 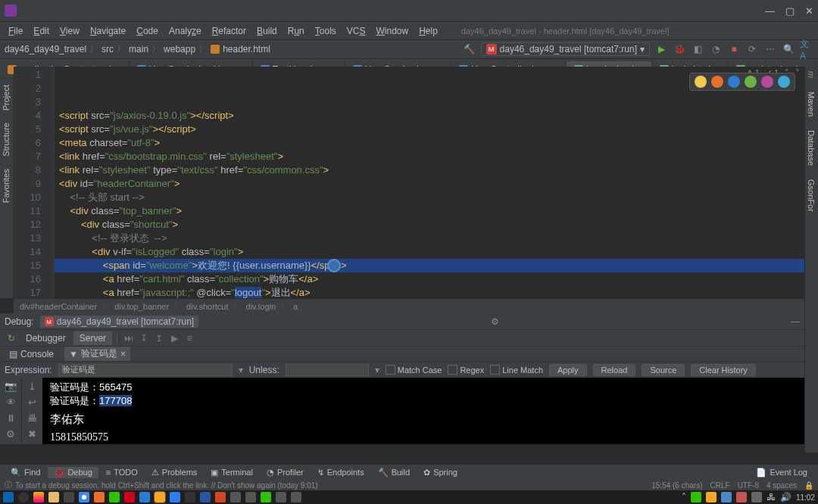 I want to click on opera-icon, so click(x=751, y=82).